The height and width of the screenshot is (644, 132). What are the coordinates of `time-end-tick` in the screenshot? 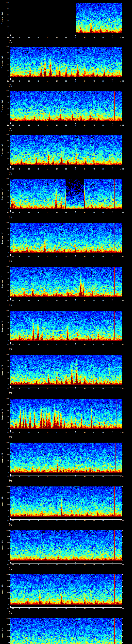 It's located at (122, 211).